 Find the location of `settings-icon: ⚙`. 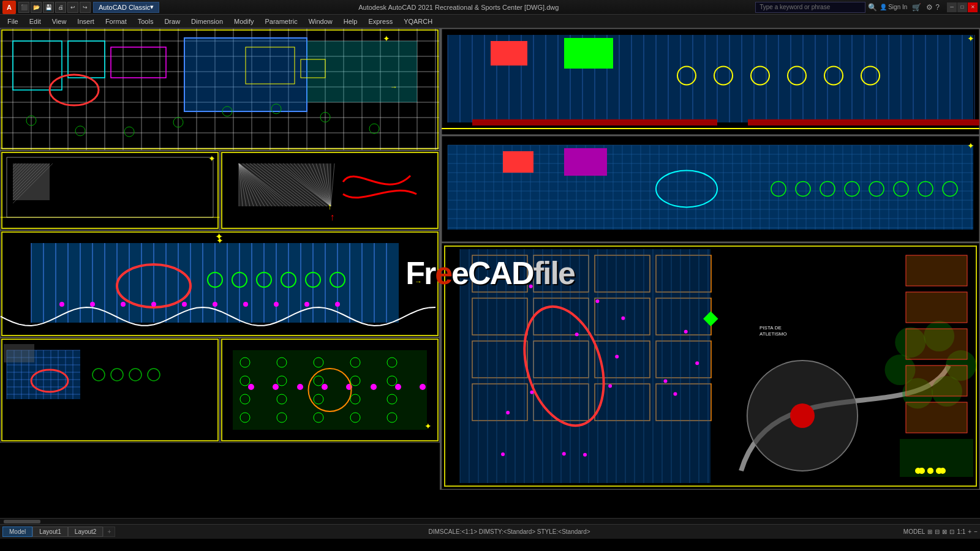

settings-icon: ⚙ is located at coordinates (930, 7).